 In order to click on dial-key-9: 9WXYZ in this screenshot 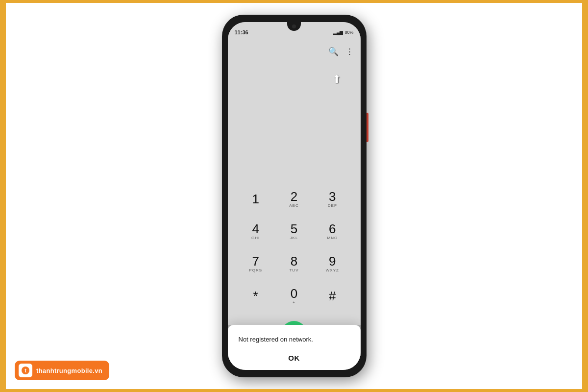, I will do `click(332, 264)`.